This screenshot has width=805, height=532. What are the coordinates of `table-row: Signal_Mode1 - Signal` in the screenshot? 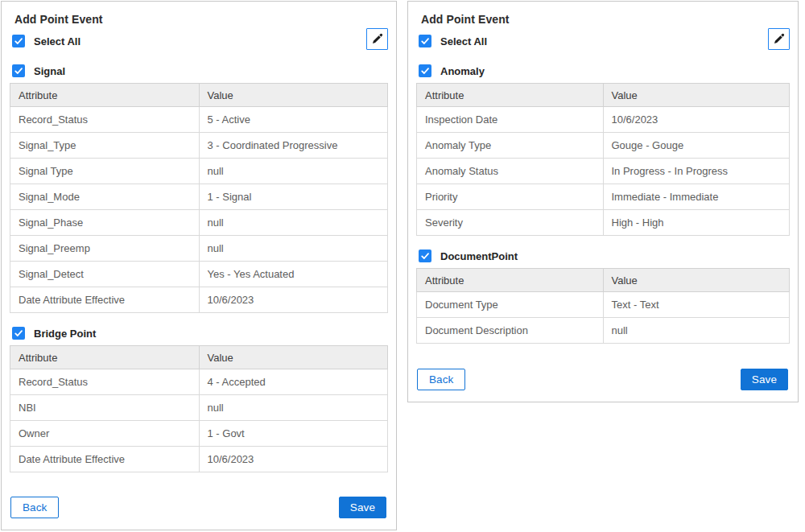 It's located at (200, 197).